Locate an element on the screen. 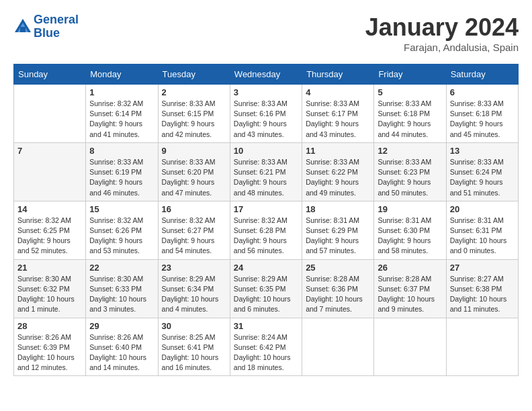  calendar-cell: 13Sunrise: 8:33 AMSunset: 6:24 PMDayligh… is located at coordinates (482, 172).